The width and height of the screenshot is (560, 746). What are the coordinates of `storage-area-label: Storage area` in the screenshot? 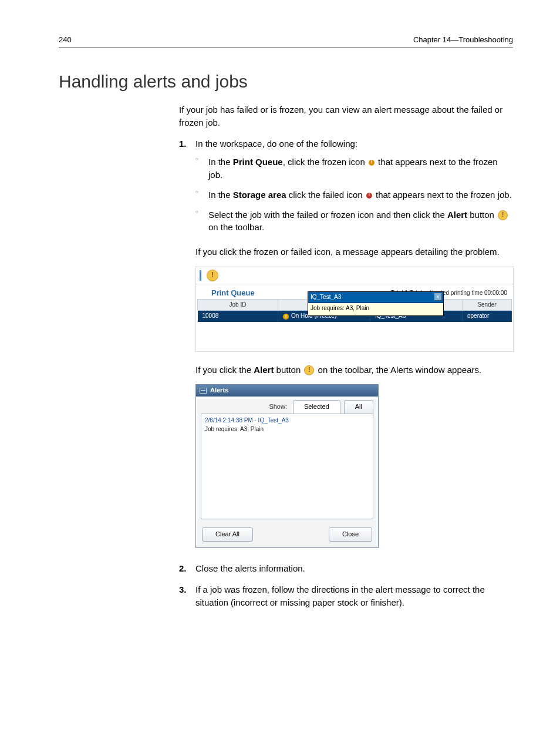 It's located at (259, 195).